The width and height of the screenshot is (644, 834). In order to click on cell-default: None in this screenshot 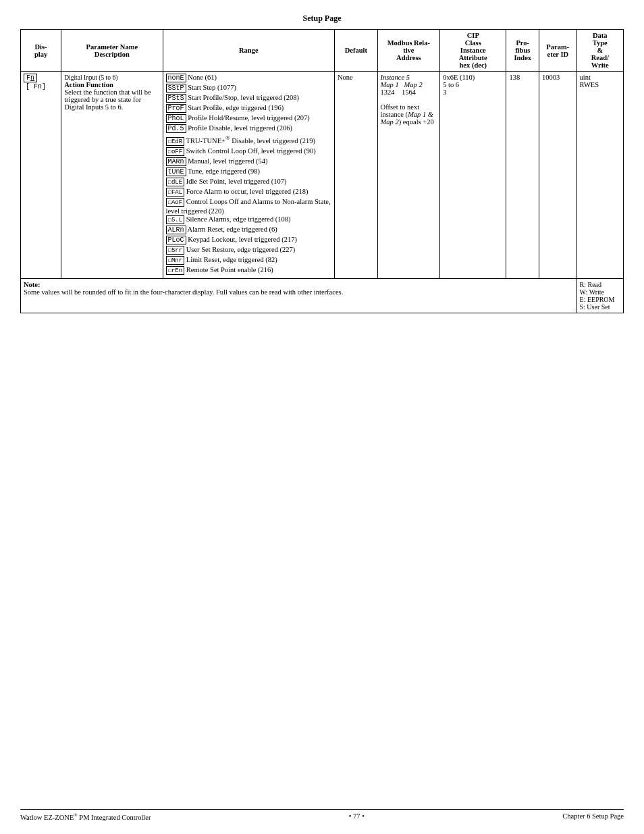, I will do `click(356, 176)`.